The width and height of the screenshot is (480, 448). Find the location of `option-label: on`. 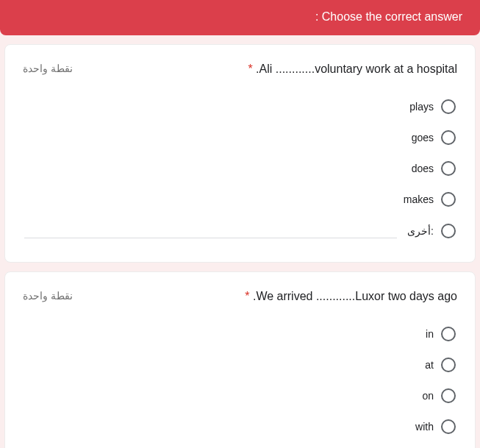

option-label: on is located at coordinates (428, 396).